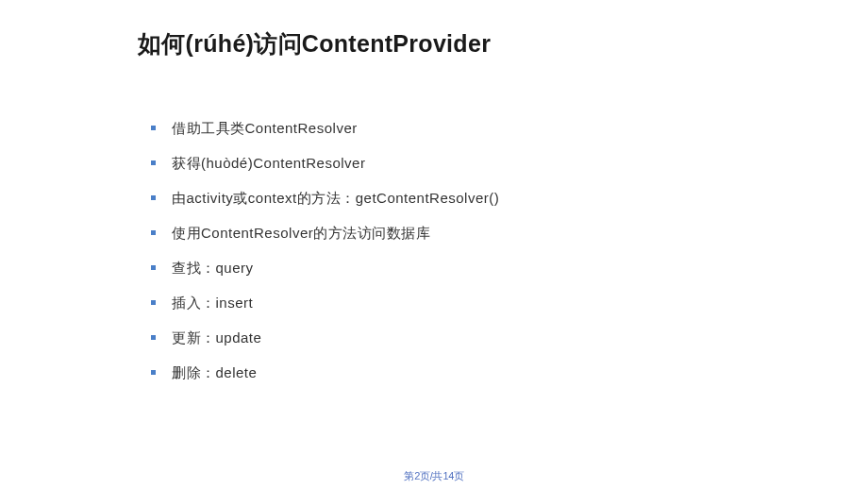  I want to click on page-footer: 第 2页/共 14页, so click(434, 476).